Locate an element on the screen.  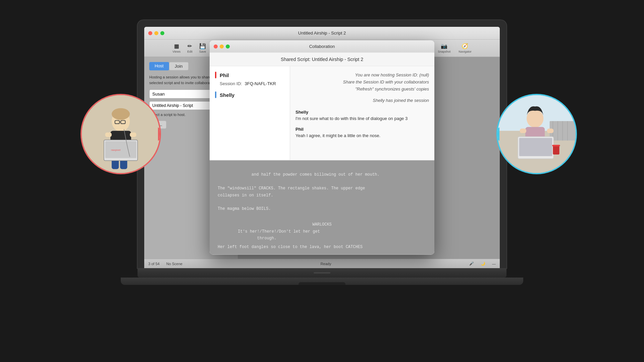
chat-message-2: Phil Yeah I agree, it might be a little … is located at coordinates (362, 133).